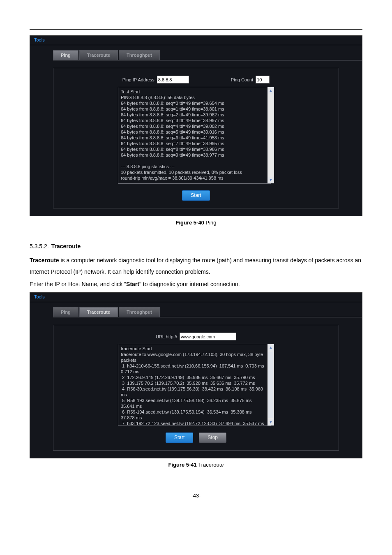 This screenshot has height=555, width=392. What do you see at coordinates (173, 80) in the screenshot?
I see `ping-ip-input` at bounding box center [173, 80].